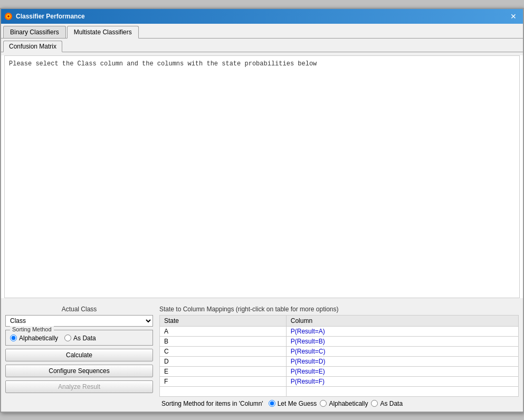 This screenshot has width=524, height=420. What do you see at coordinates (223, 371) in the screenshot?
I see `state-cell: E` at bounding box center [223, 371].